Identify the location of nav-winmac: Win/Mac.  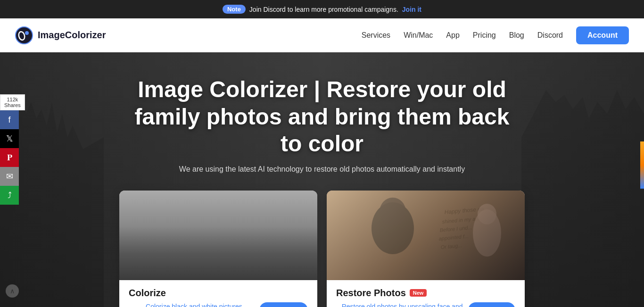
(418, 35).